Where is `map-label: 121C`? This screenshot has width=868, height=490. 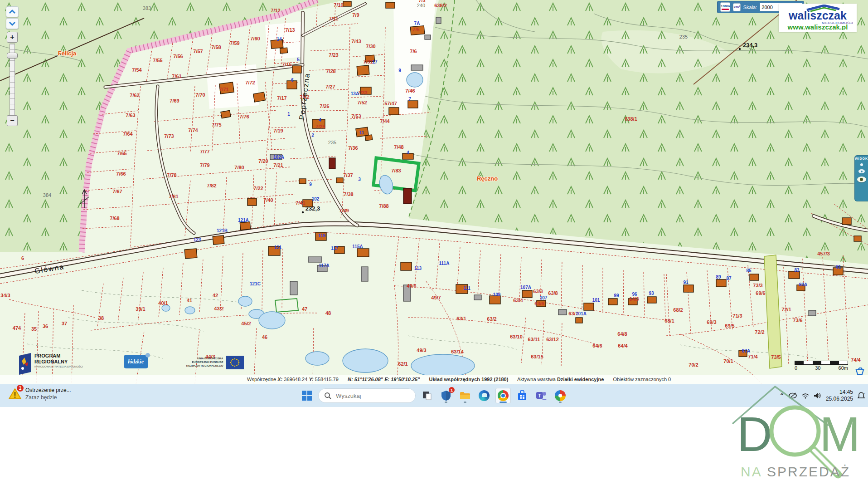 map-label: 121C is located at coordinates (255, 284).